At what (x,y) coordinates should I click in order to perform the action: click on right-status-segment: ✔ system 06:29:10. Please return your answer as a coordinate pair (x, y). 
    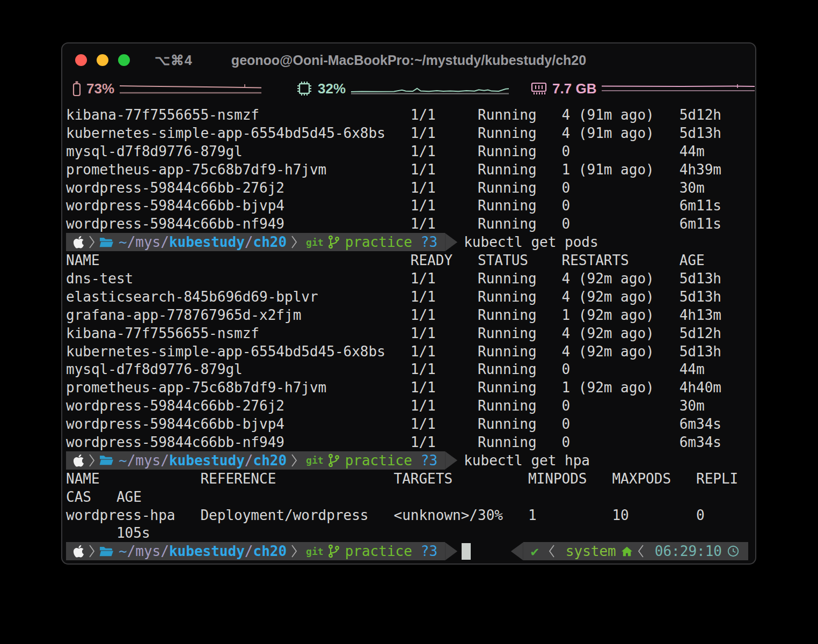
    Looking at the image, I should click on (636, 551).